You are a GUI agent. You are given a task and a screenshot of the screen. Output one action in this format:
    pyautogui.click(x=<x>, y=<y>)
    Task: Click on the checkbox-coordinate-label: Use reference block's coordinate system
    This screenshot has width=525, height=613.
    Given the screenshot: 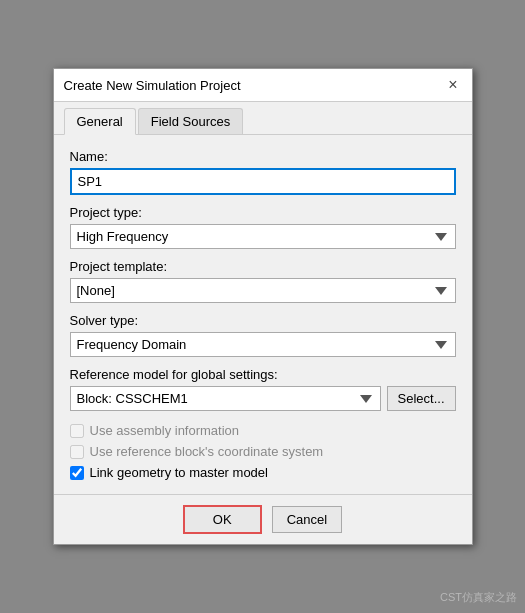 What is the action you would take?
    pyautogui.click(x=207, y=452)
    